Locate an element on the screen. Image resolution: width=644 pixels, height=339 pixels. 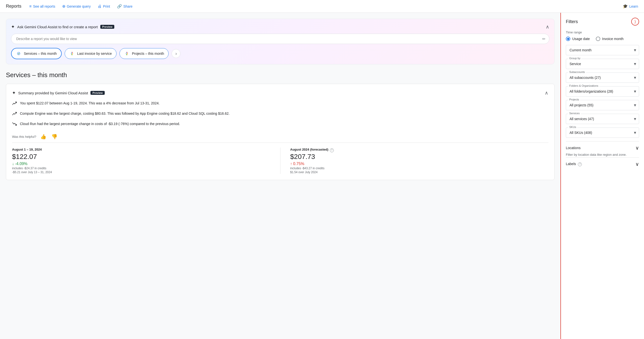
services-wrapper: Services All services (47) ▾ is located at coordinates (602, 119).